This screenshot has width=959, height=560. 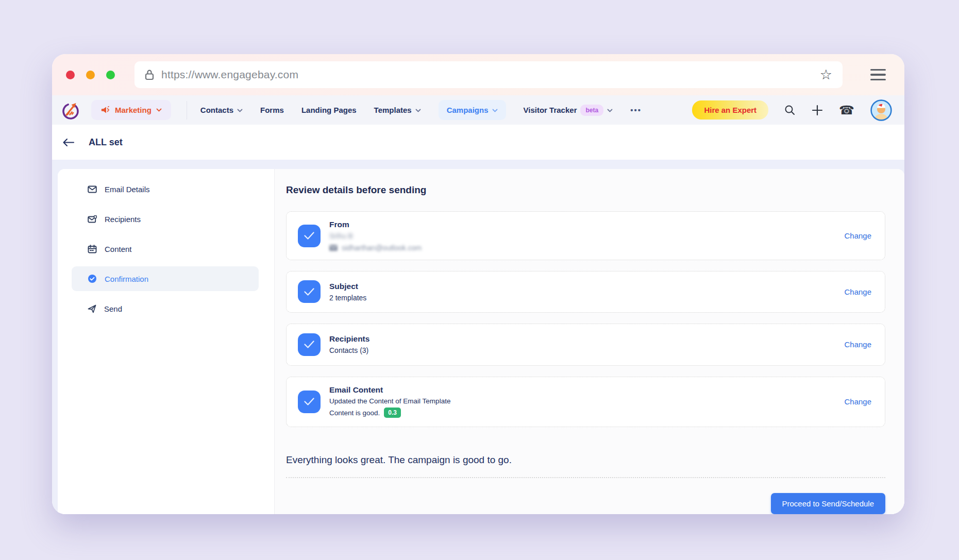 What do you see at coordinates (390, 390) in the screenshot?
I see `card-title: Email Content` at bounding box center [390, 390].